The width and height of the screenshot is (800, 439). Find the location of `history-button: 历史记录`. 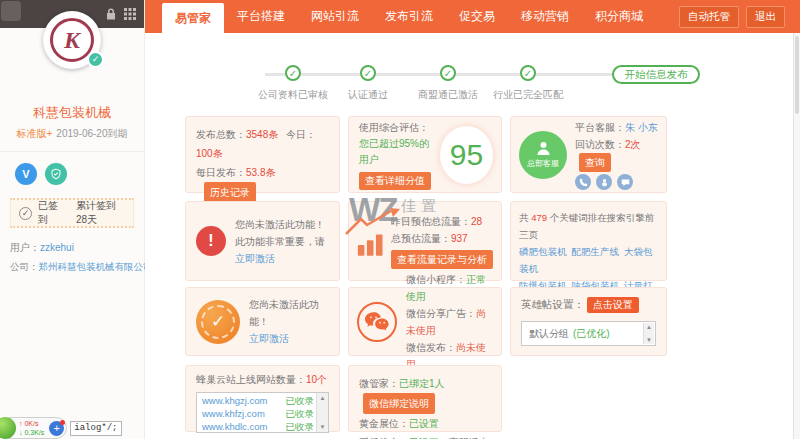

history-button: 历史记录 is located at coordinates (230, 192).